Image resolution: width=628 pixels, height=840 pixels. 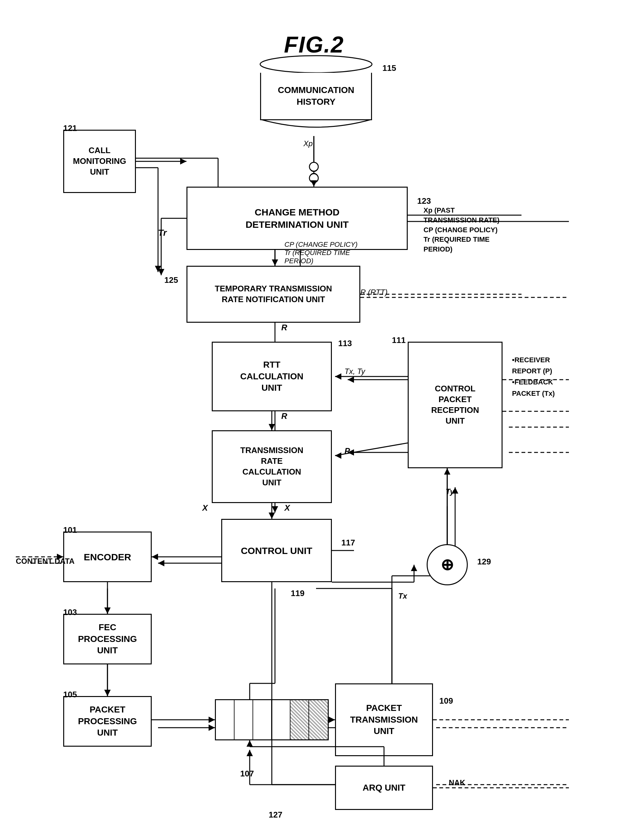 What do you see at coordinates (70, 612) in the screenshot?
I see `ref-103: 103` at bounding box center [70, 612].